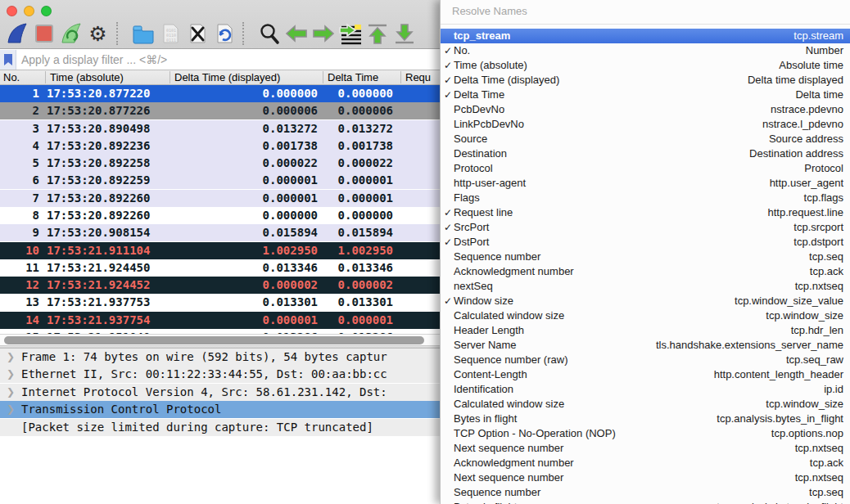  What do you see at coordinates (44, 34) in the screenshot?
I see `stop-capture-icon` at bounding box center [44, 34].